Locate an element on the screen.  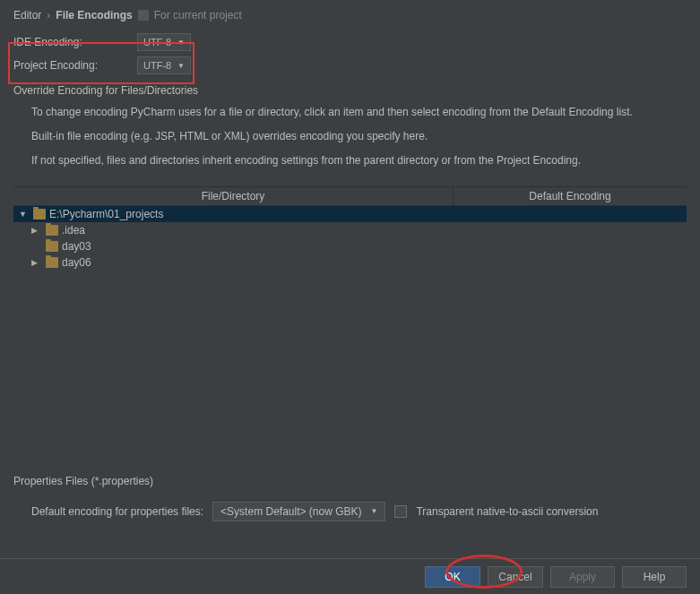
transparent-conversion-checkbox is located at coordinates (401, 512).